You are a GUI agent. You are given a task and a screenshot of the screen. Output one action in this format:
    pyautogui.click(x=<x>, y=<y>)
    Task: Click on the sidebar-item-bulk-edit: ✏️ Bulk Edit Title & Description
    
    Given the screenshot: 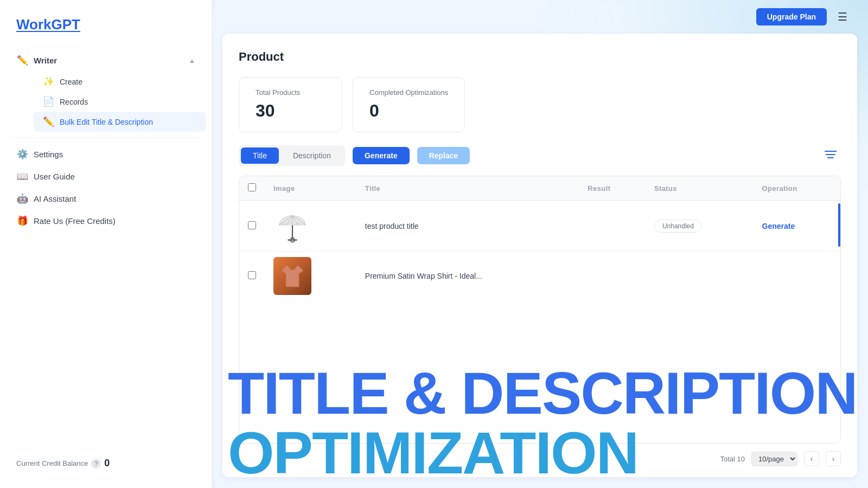 What is the action you would take?
    pyautogui.click(x=120, y=121)
    